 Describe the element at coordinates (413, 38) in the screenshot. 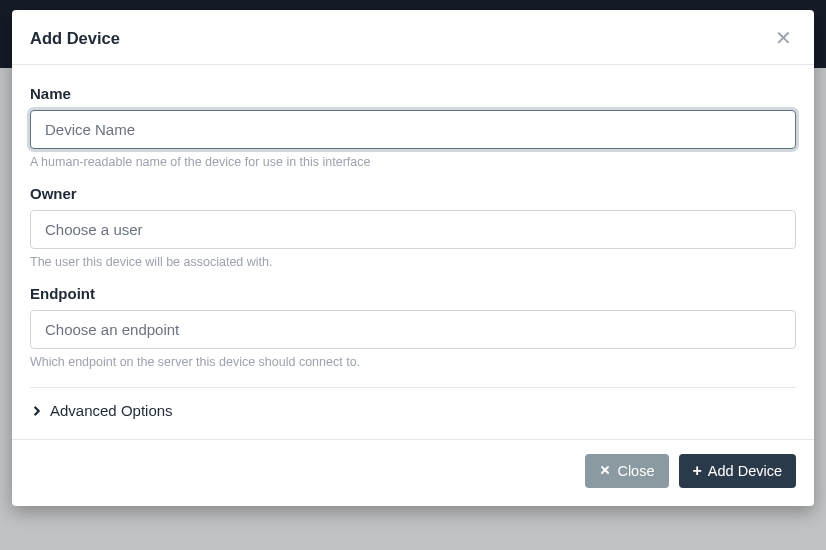

I see `modal-header: Add Device ✕` at that location.